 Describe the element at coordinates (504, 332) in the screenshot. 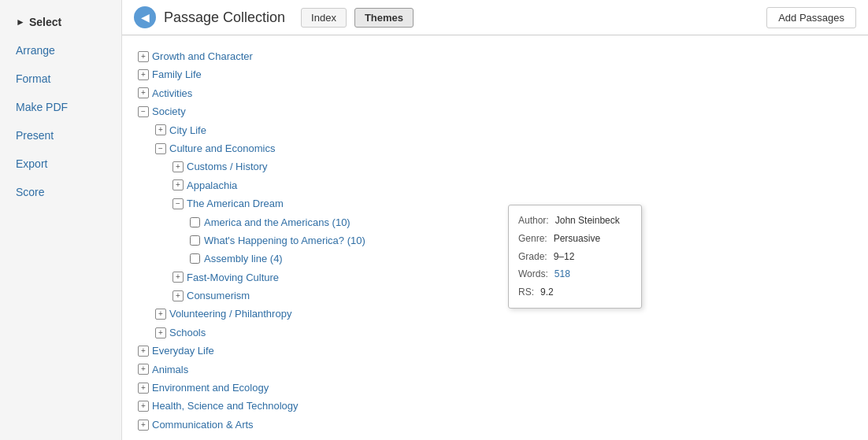

I see `tree-node-schools: + Schools` at that location.